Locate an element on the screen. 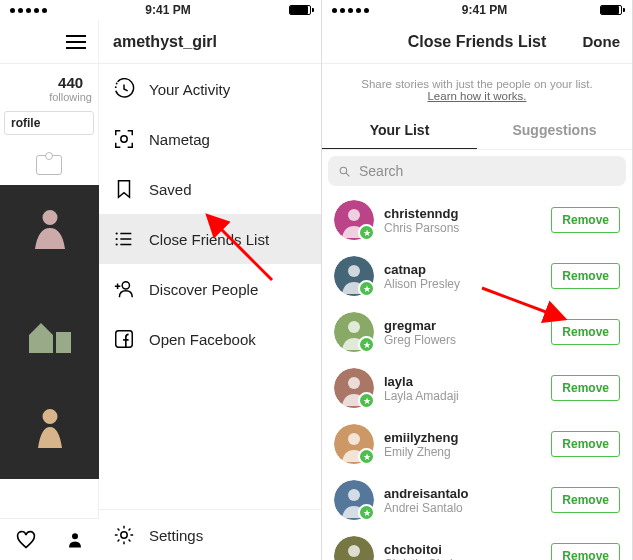 The image size is (633, 560). menu-facebook: Open Facebook is located at coordinates (210, 339).